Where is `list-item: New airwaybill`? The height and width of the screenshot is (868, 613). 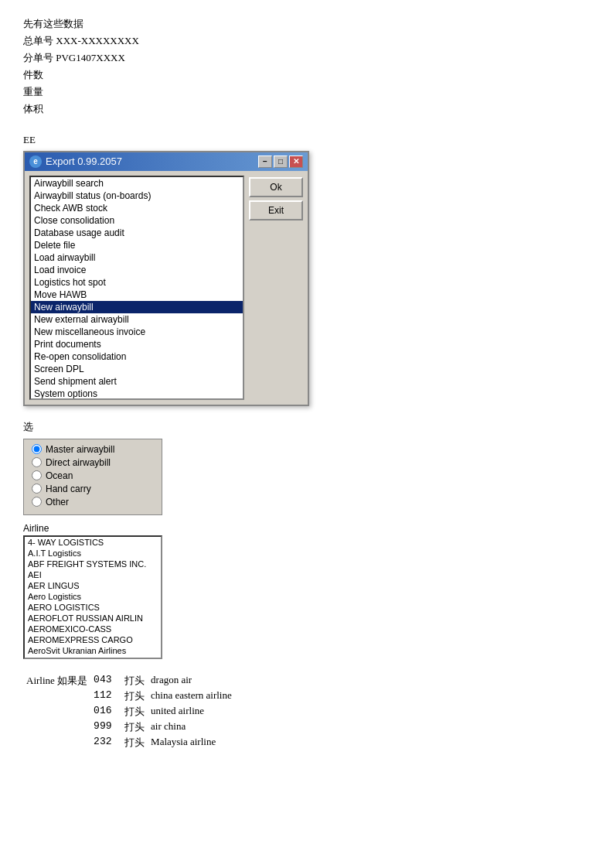 list-item: New airwaybill is located at coordinates (137, 307).